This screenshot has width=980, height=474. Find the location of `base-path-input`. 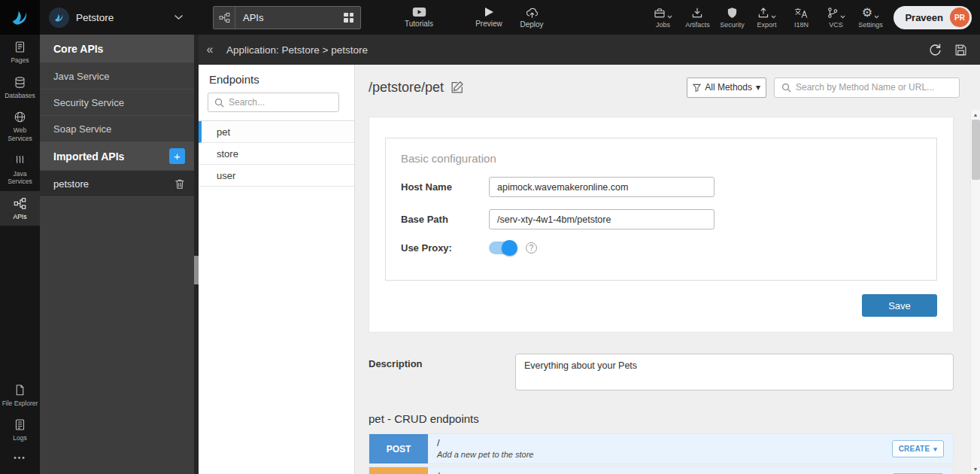

base-path-input is located at coordinates (602, 220).